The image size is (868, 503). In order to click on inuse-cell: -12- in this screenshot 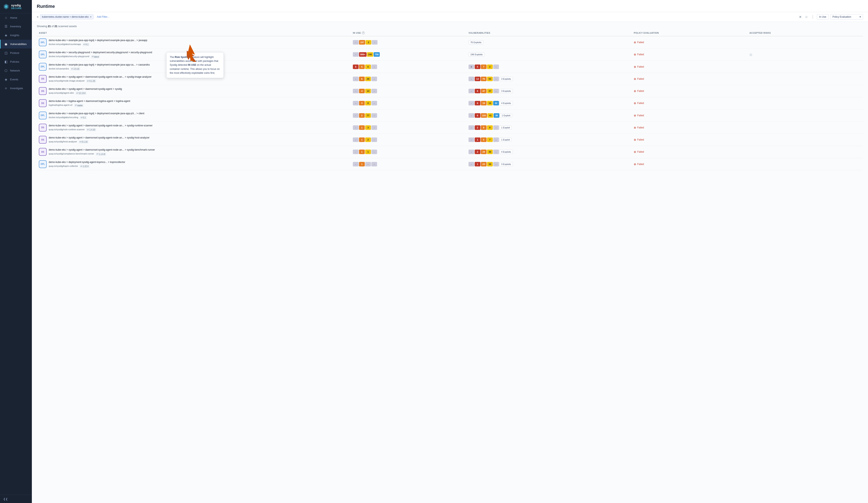, I will do `click(409, 140)`.